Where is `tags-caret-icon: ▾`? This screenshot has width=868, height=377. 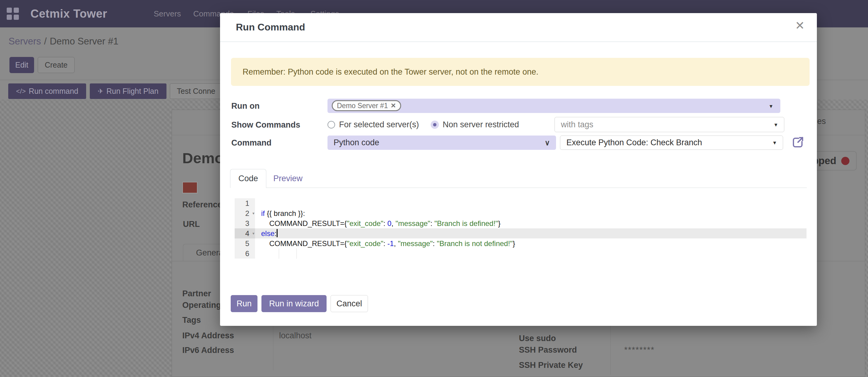
tags-caret-icon: ▾ is located at coordinates (776, 125).